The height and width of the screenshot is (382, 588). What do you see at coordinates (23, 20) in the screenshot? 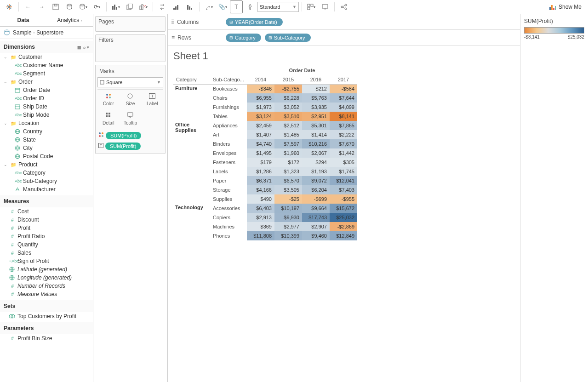
I see `tab-data: Data` at bounding box center [23, 20].